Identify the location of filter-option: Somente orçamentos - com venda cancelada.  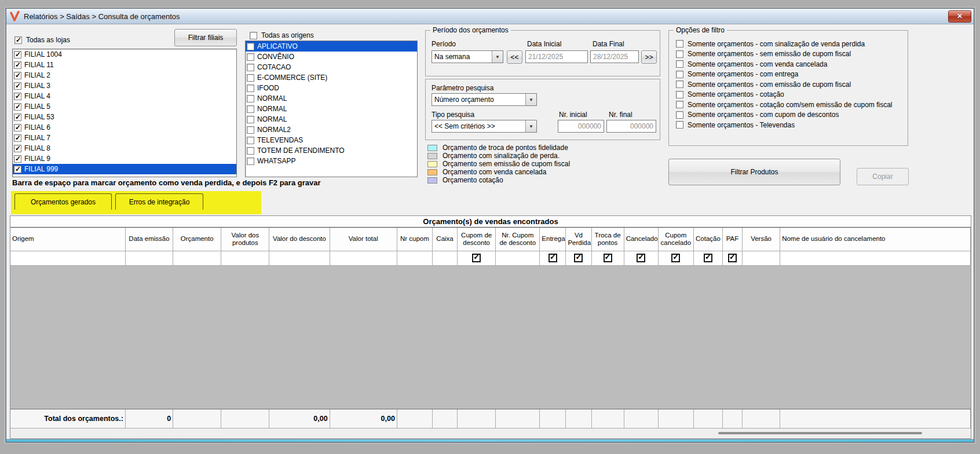
(790, 64).